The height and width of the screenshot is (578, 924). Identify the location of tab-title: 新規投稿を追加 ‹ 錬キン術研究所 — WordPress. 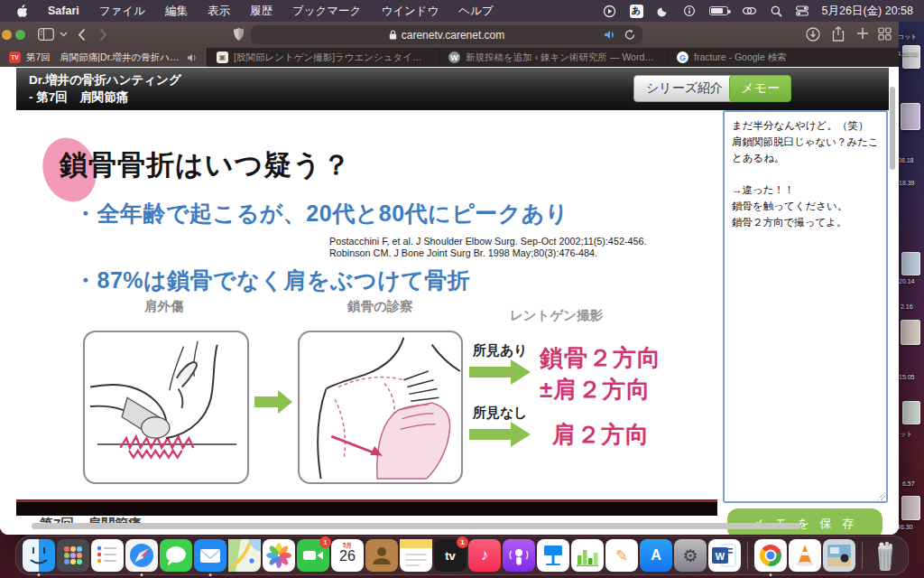
(561, 58).